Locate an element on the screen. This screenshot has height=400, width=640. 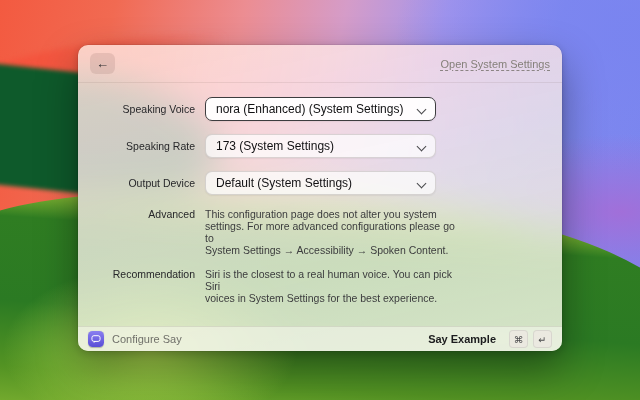
window-header: ← Open System Settings is located at coordinates (320, 64).